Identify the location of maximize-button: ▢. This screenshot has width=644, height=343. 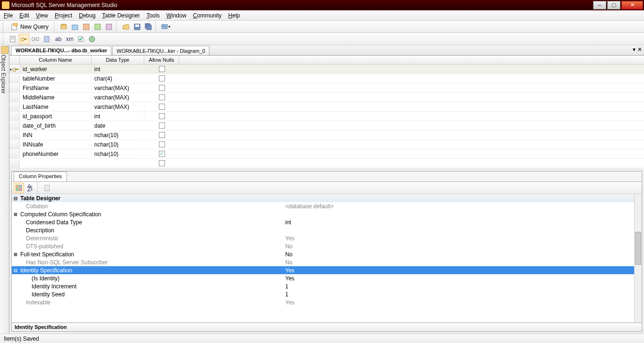
(614, 5).